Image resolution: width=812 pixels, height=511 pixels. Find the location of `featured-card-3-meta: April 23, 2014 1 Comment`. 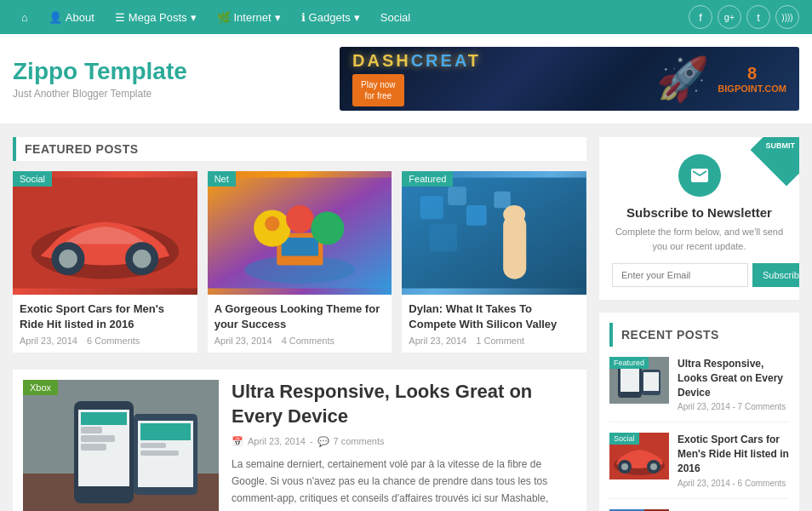

featured-card-3-meta: April 23, 2014 1 Comment is located at coordinates (494, 341).